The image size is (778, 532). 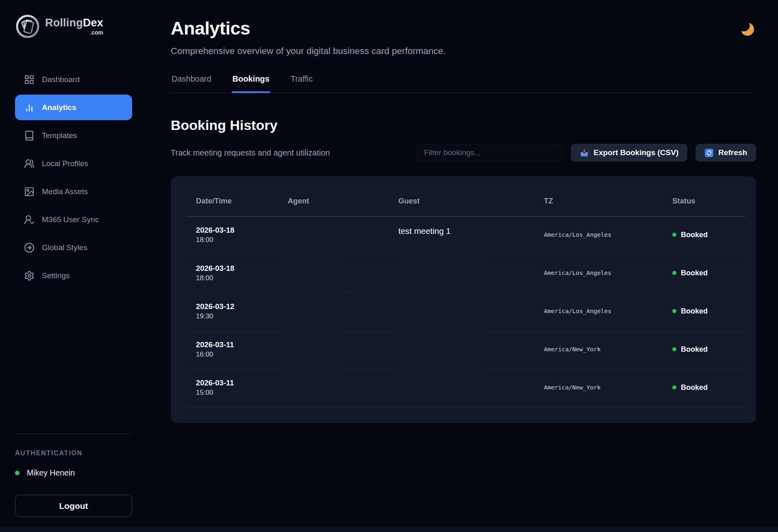 What do you see at coordinates (29, 248) in the screenshot?
I see `circle-arrow-right-icon` at bounding box center [29, 248].